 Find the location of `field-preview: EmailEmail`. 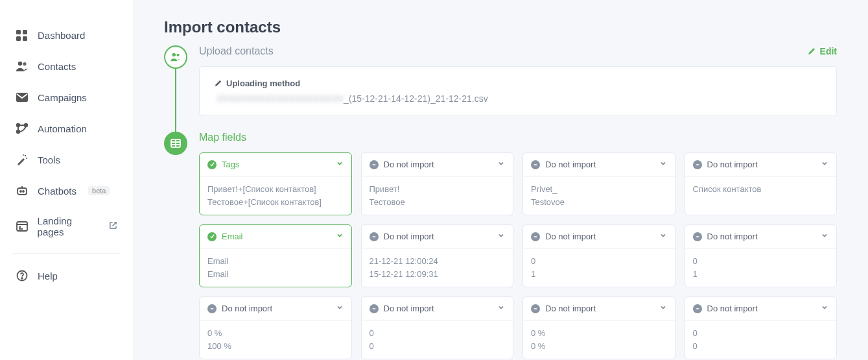

field-preview: EmailEmail is located at coordinates (276, 267).